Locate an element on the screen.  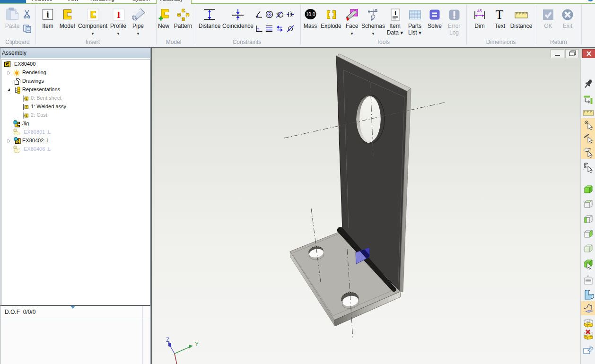
svg-text: 45 is located at coordinates (480, 11).